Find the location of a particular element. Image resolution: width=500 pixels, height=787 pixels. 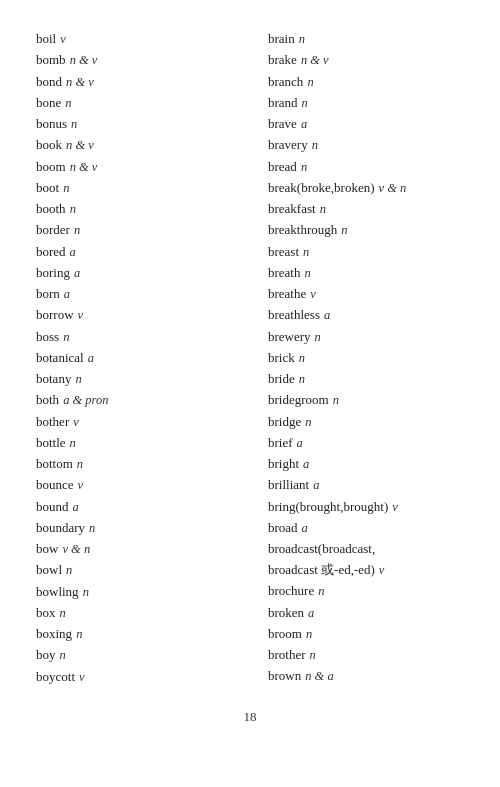

list-item: breastn is located at coordinates (366, 252).